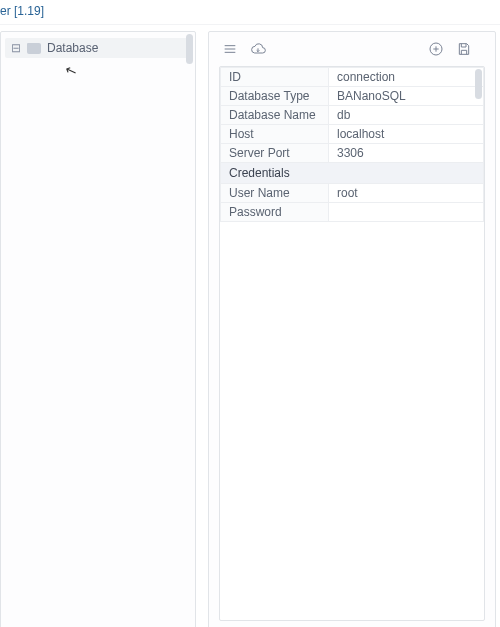  I want to click on property-key: Server Port, so click(275, 154).